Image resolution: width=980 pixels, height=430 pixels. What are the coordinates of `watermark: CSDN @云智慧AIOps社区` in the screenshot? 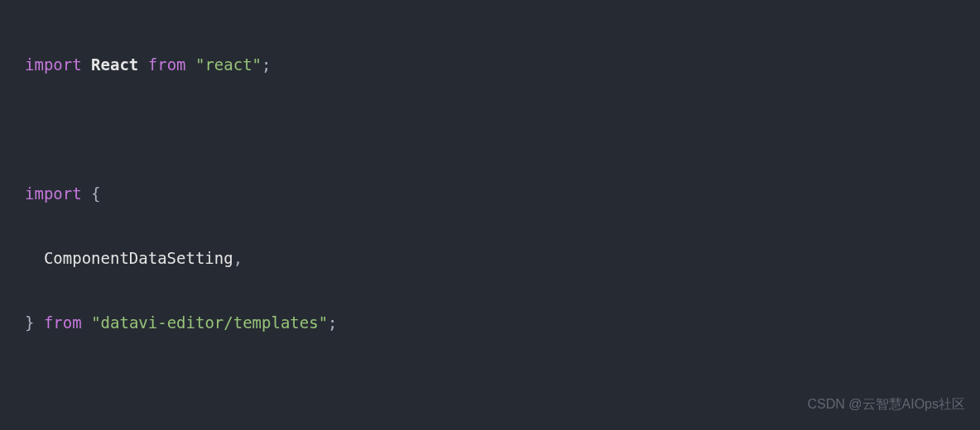 It's located at (886, 404).